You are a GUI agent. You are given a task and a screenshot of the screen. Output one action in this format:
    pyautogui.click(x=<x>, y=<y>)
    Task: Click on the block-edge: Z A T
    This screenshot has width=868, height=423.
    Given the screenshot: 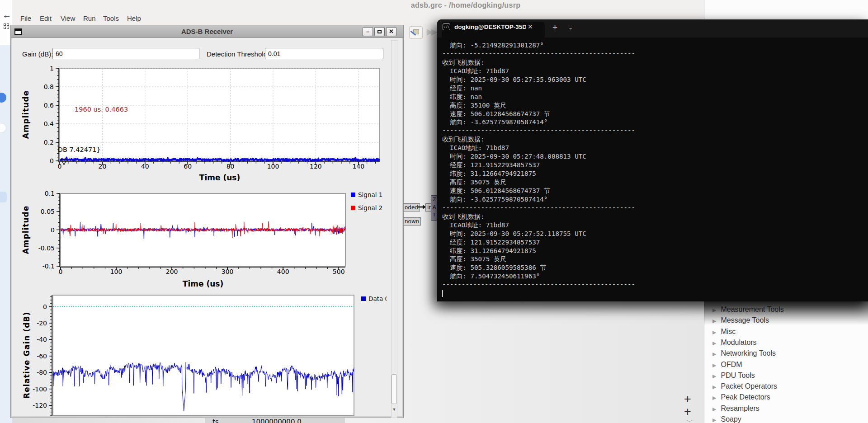 What is the action you would take?
    pyautogui.click(x=434, y=208)
    